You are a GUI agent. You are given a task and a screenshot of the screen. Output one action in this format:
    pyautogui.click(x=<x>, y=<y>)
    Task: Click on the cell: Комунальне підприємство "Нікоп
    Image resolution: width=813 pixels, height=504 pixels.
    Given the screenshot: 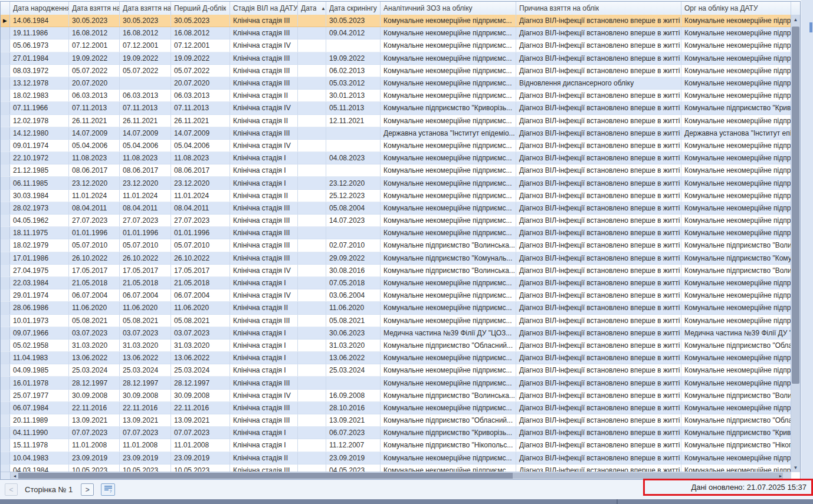 What is the action you would take?
    pyautogui.click(x=736, y=445)
    